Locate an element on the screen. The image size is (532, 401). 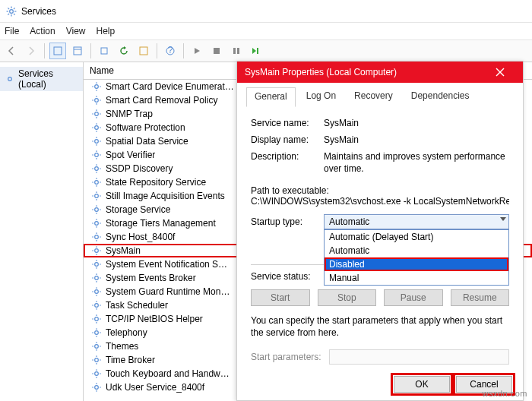
chevron-down-icon is located at coordinates (503, 219).